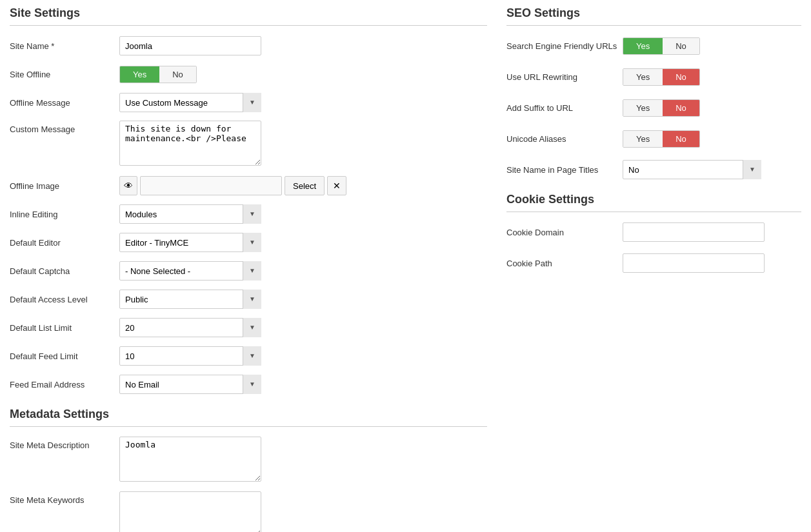 This screenshot has width=811, height=532. I want to click on default-feed-limit-select-wrap: 5 10 15 20 25, so click(190, 356).